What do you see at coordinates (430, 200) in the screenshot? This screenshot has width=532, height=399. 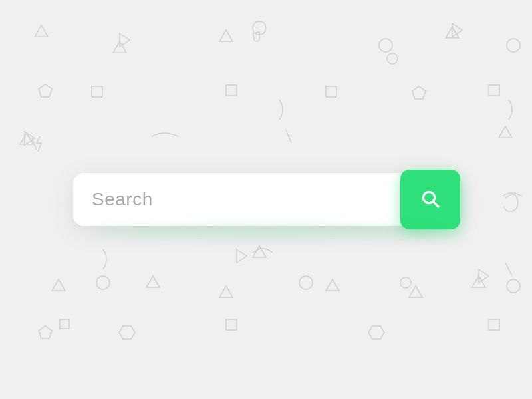 I see `search-button` at bounding box center [430, 200].